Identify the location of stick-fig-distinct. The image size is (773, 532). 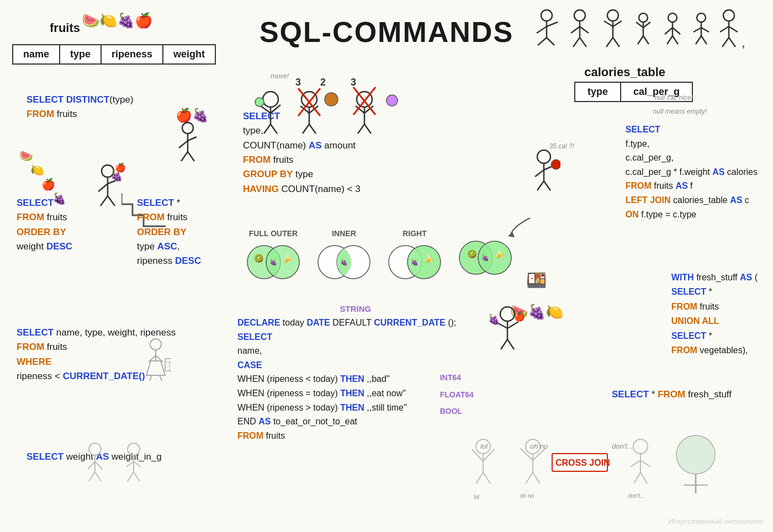
(188, 146).